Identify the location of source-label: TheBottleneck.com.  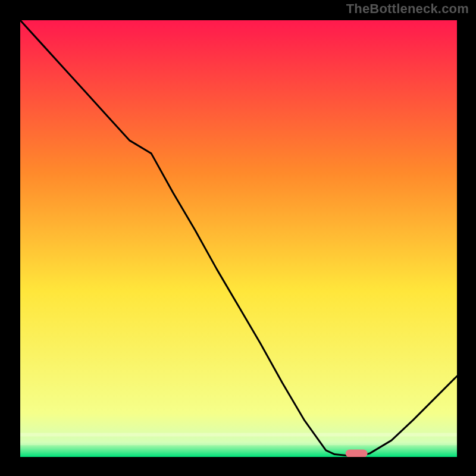
(408, 9).